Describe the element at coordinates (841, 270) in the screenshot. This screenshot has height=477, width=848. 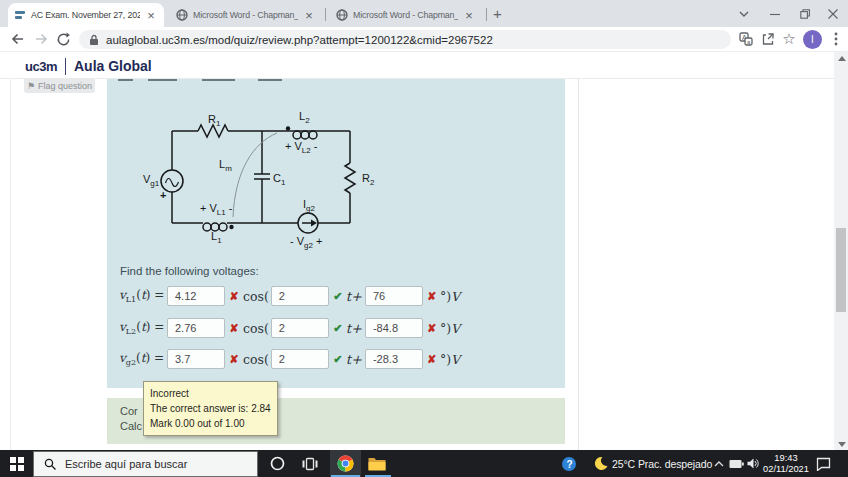
I see `scrollbar-thumb` at that location.